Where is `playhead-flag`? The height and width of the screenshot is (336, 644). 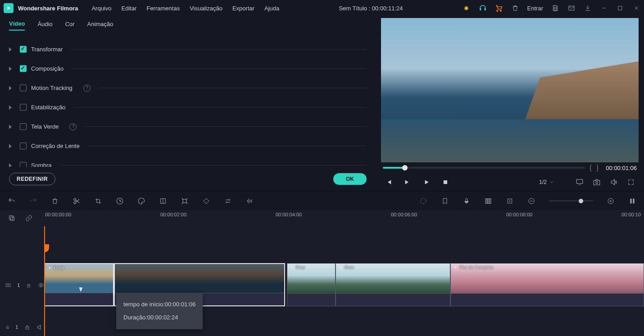
playhead-flag is located at coordinates (47, 248).